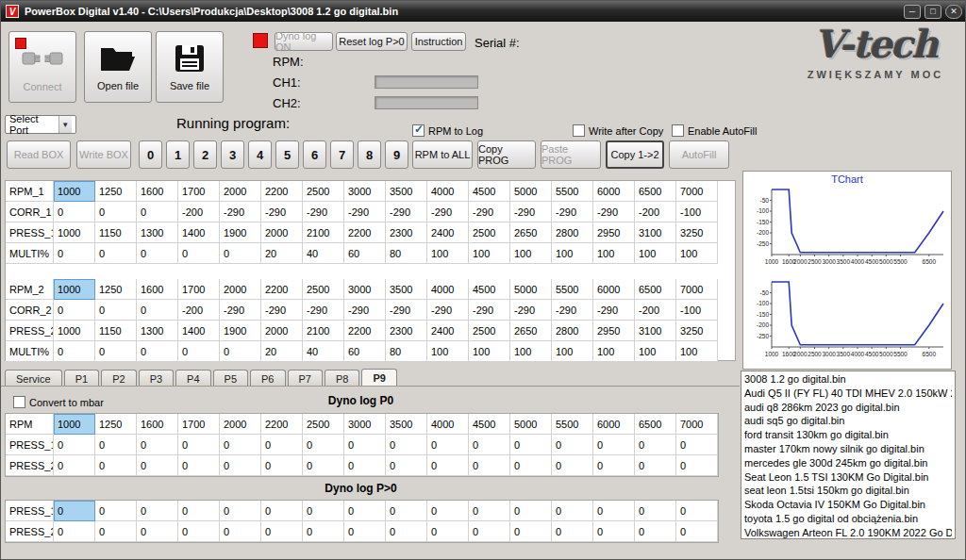 The width and height of the screenshot is (966, 560). What do you see at coordinates (407, 352) in the screenshot?
I see `table-cell: 80` at bounding box center [407, 352].